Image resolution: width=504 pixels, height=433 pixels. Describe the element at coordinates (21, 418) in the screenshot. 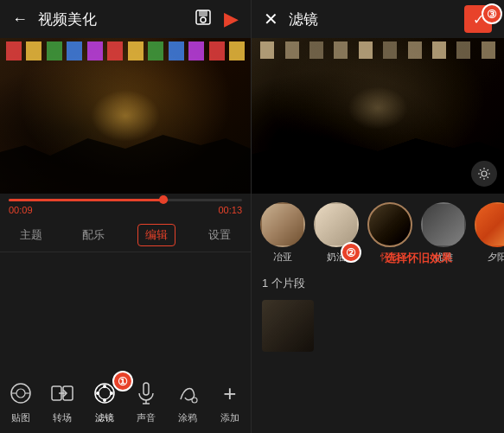

I see `tool-sticker-label: 贴图` at that location.